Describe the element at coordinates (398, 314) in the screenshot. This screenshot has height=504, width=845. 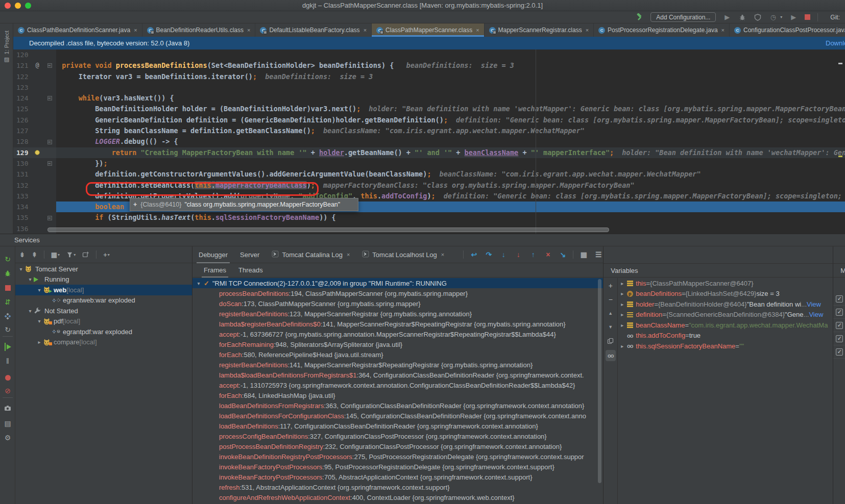
I see `stack-frame: registerBeanDefinitions:123, MapperScann…` at that location.